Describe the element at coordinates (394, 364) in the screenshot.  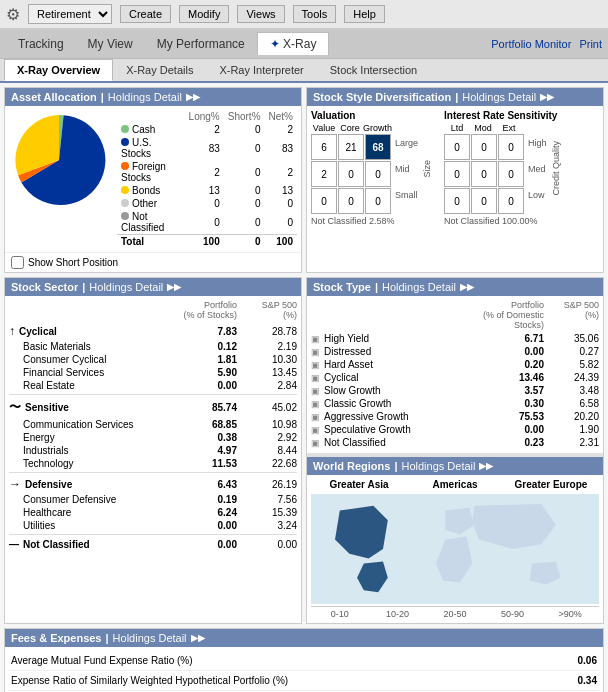
I see `hard-asset-label: Hard Asset` at that location.